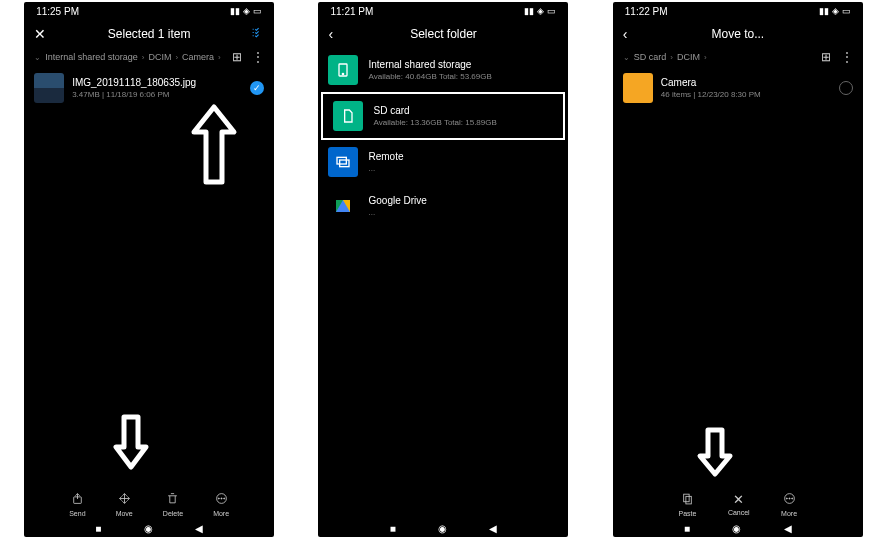  I want to click on file-row: IMG_20191118_180635.jpg 3.47MB | 11/18/1…, so click(149, 88).